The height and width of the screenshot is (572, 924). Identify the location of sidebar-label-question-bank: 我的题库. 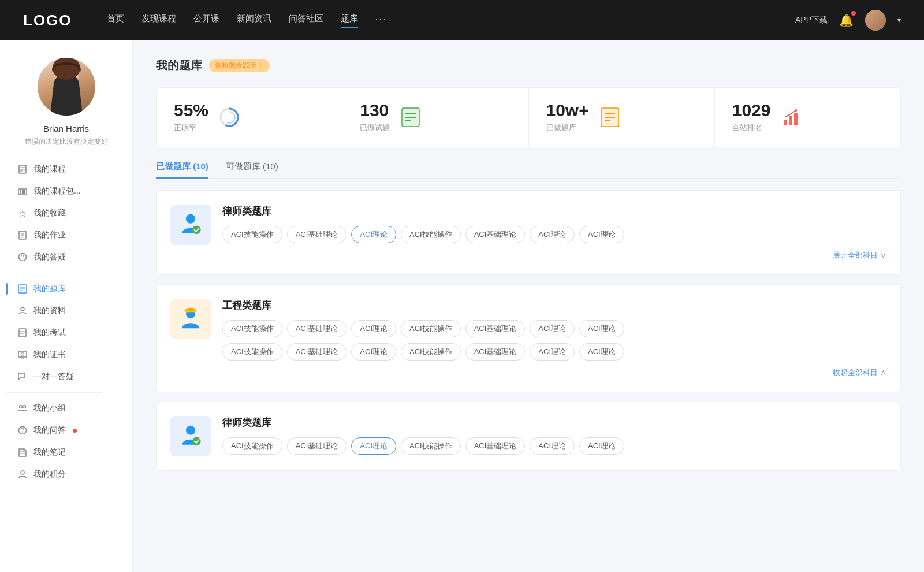
(50, 289).